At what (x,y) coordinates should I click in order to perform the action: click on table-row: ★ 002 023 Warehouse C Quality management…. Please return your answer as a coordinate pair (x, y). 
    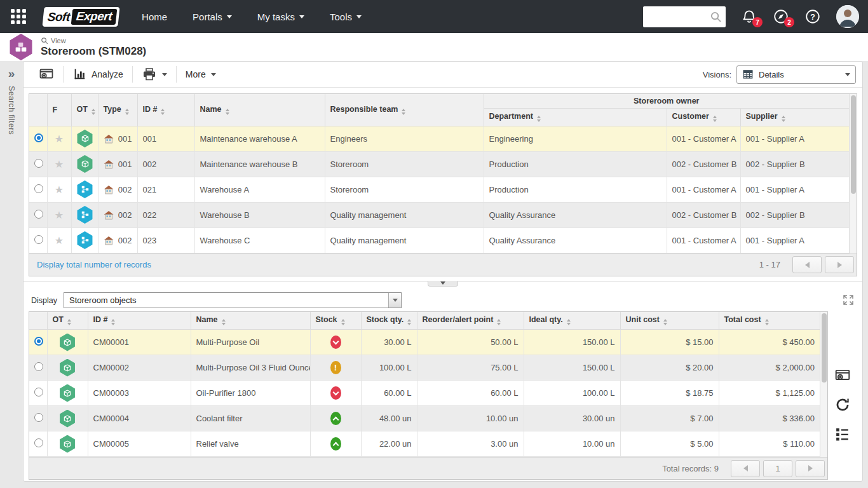
    Looking at the image, I should click on (439, 240).